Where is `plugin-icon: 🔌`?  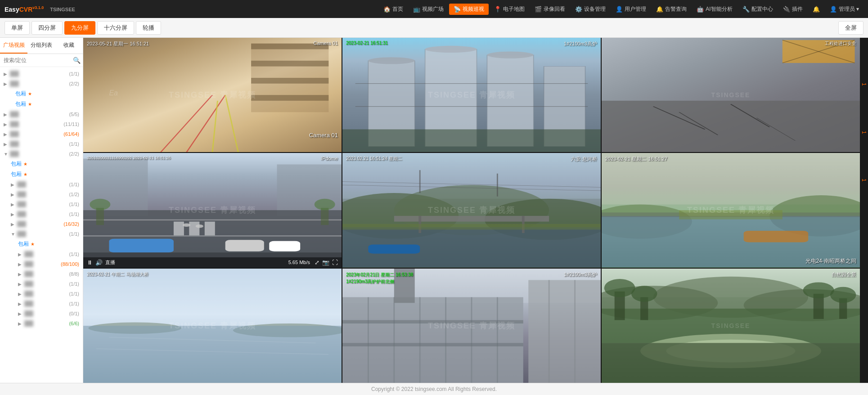
plugin-icon: 🔌 is located at coordinates (787, 9).